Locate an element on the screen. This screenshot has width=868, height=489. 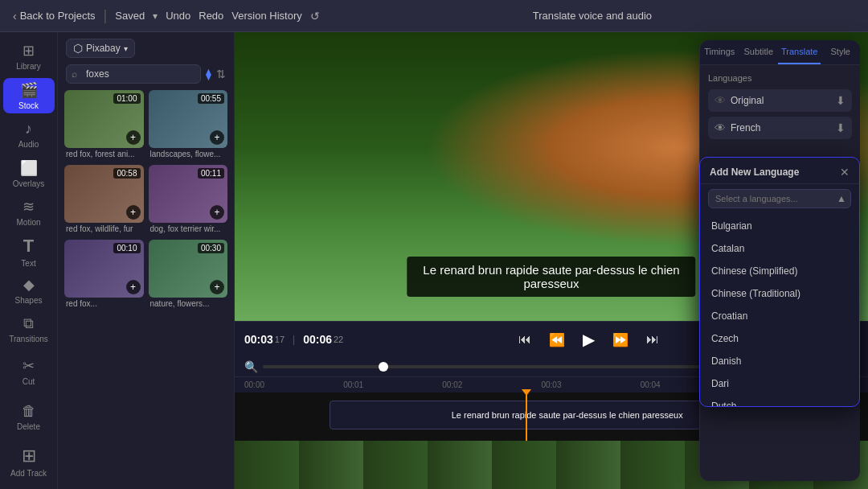
zoom-thumb is located at coordinates (383, 367).